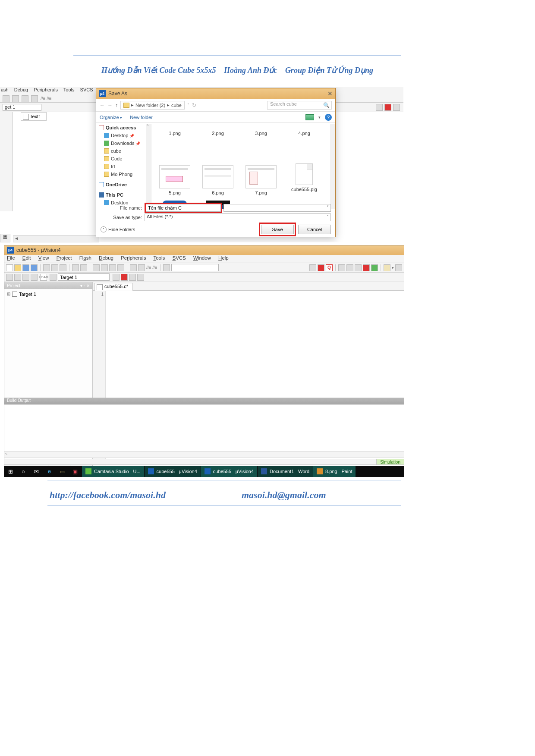 The height and width of the screenshot is (756, 535). What do you see at coordinates (123, 174) in the screenshot?
I see `tree-mophong: Mo Phong` at bounding box center [123, 174].